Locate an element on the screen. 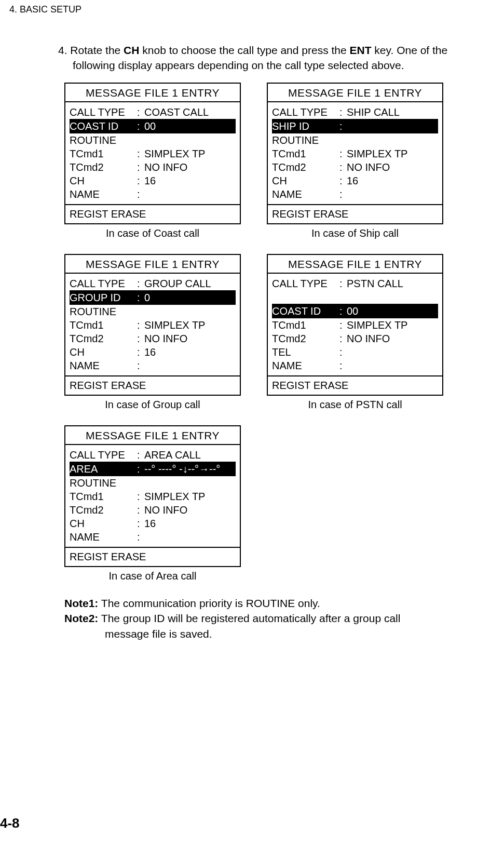 The height and width of the screenshot is (848, 504). caption-group: In case of Group call is located at coordinates (153, 405).